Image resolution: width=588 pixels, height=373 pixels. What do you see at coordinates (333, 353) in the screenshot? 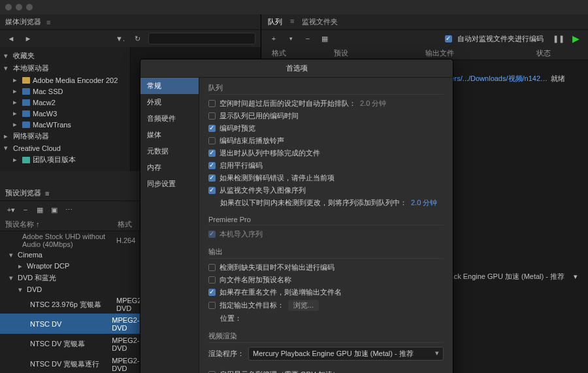
I see `renderer-value: Mercury Playback Engine GPU 加速 (Metal) -…` at bounding box center [333, 353].